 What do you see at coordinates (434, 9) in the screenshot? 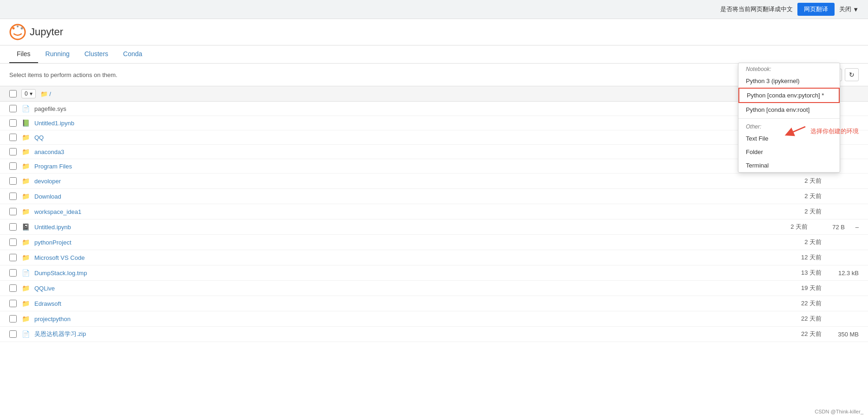
I see `translate-bar: 是否将当前网页翻译成中文 网页翻译 关闭 ▼` at bounding box center [434, 9].